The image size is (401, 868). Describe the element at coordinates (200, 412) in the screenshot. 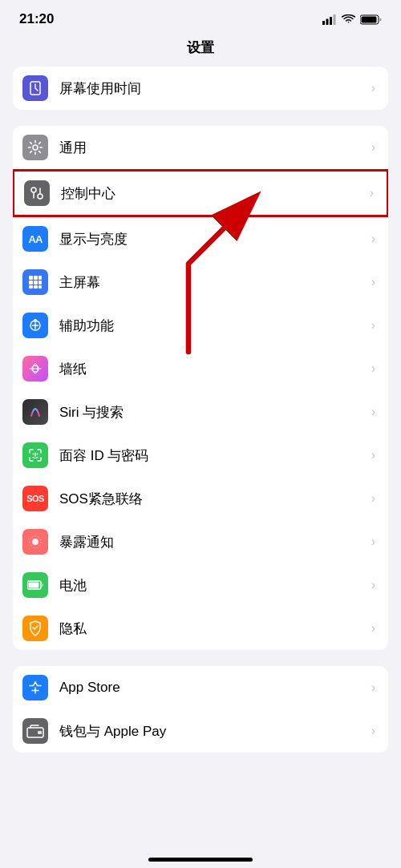

I see `settings-item-siri: Siri 与搜索 ›` at that location.